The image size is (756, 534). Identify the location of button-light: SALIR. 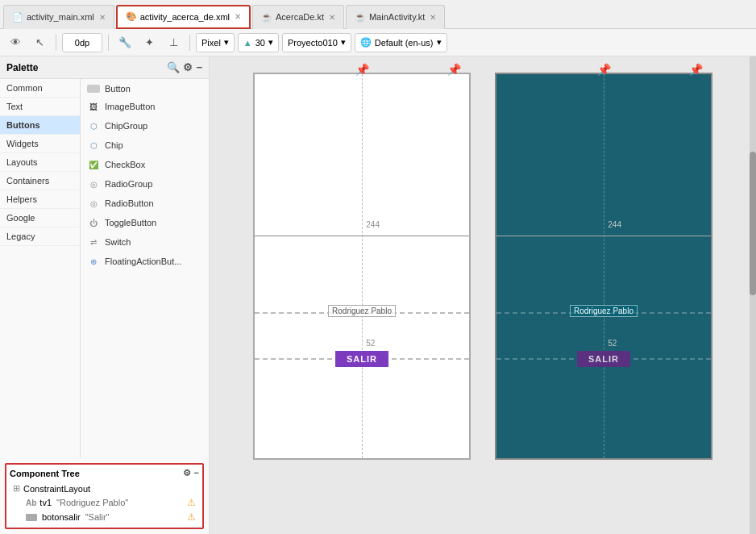
(362, 359).